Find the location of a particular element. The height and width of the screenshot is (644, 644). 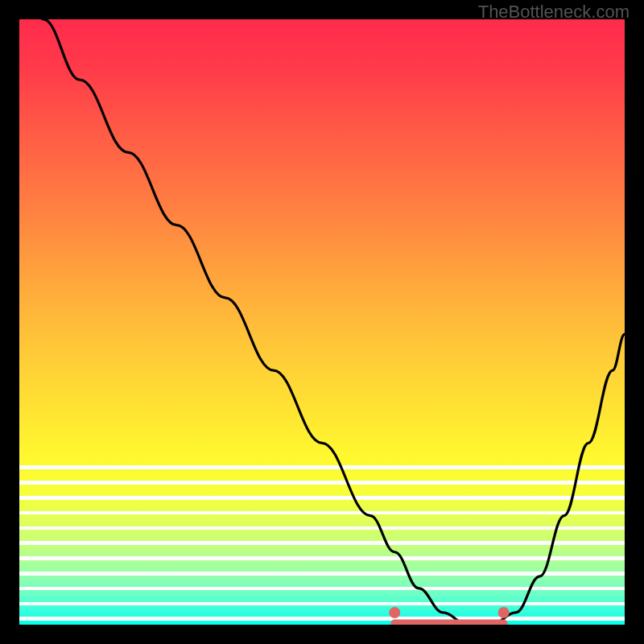

marker-flat-end is located at coordinates (504, 613).